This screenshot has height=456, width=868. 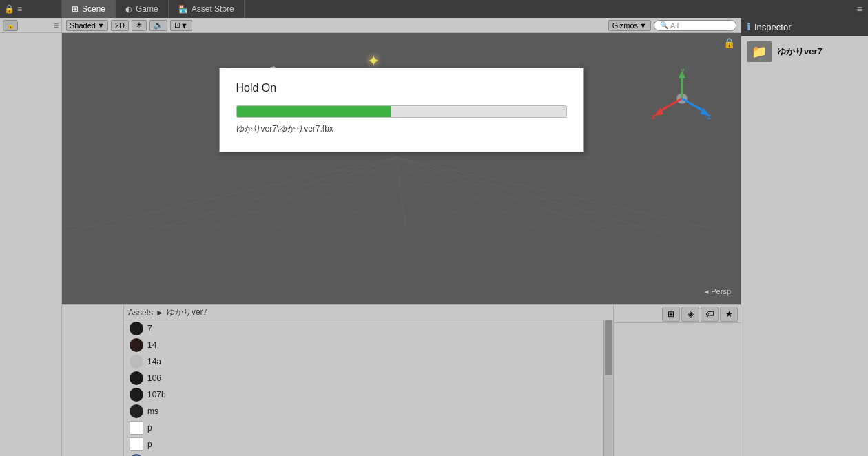 What do you see at coordinates (160, 313) in the screenshot?
I see `breadcrumb-arrow-icon: ►` at bounding box center [160, 313].